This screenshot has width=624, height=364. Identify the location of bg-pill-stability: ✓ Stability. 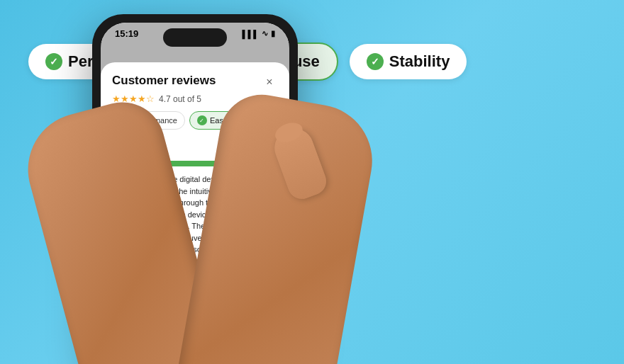
(408, 62).